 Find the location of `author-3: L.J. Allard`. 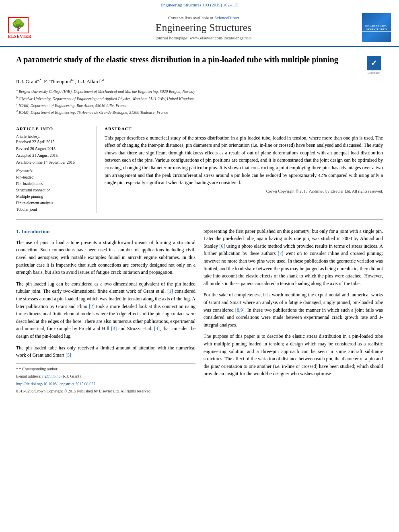

author-3: L.J. Allard is located at coordinates (88, 81).